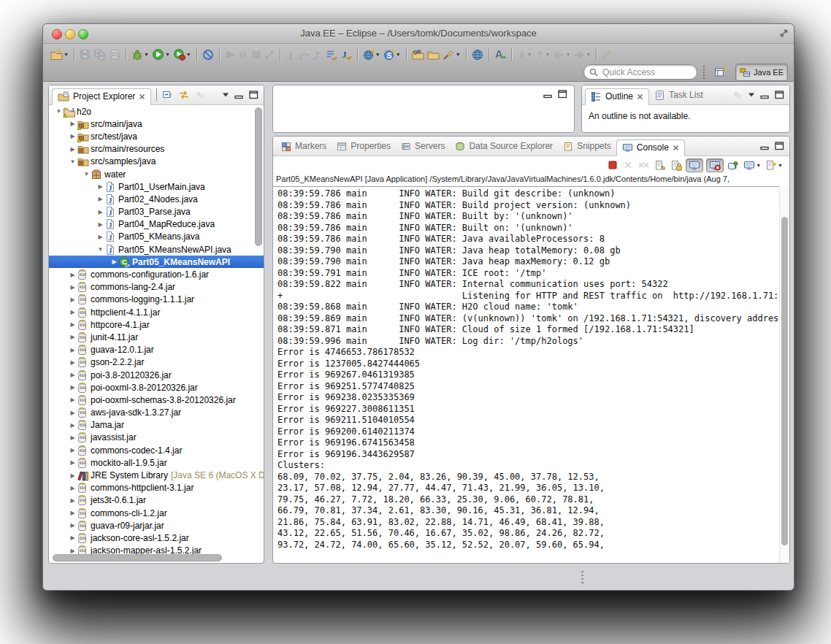 This screenshot has height=644, width=831. What do you see at coordinates (651, 147) in the screenshot?
I see `tab-console: Console` at bounding box center [651, 147].